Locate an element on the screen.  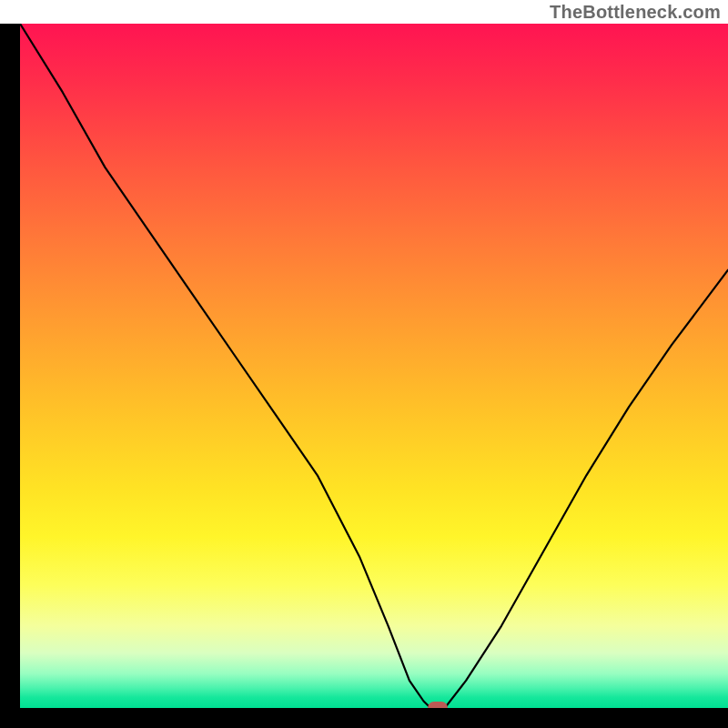
optimal-point-marker is located at coordinates (438, 704).